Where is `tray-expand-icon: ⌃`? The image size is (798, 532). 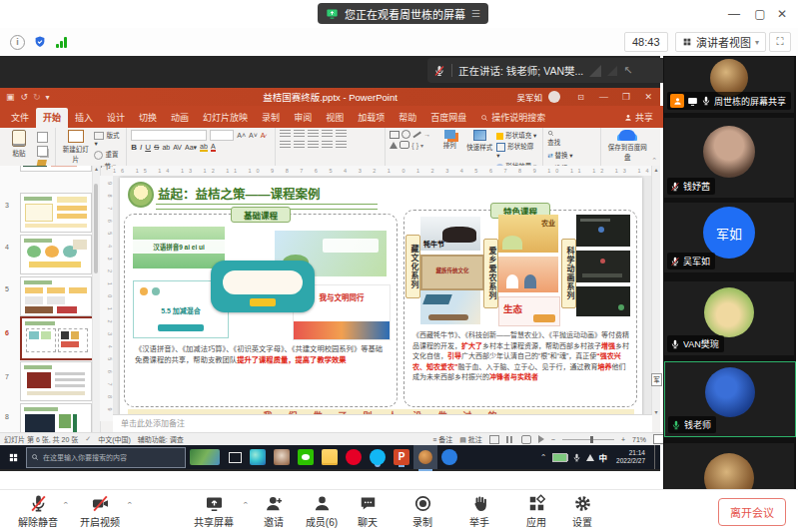
tray-expand-icon: ⌃ is located at coordinates (543, 457).